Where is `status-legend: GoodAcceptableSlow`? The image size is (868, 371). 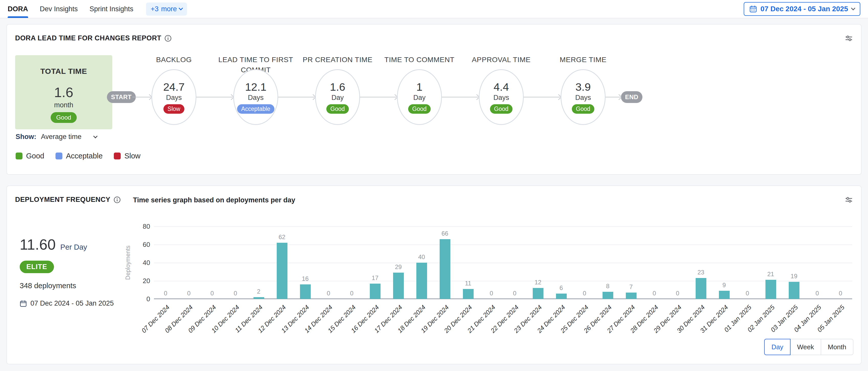
status-legend: GoodAcceptableSlow is located at coordinates (78, 156).